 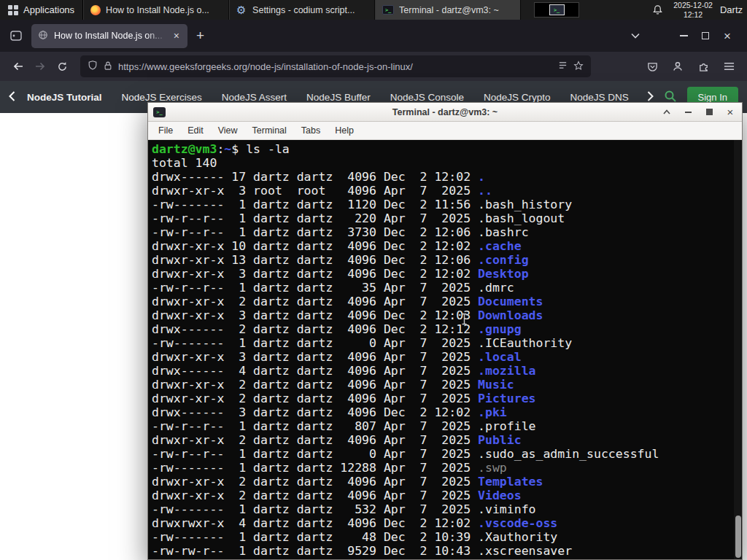 What do you see at coordinates (374, 10) in the screenshot?
I see `top-panel: Applications How to Install Node.js o...…` at bounding box center [374, 10].